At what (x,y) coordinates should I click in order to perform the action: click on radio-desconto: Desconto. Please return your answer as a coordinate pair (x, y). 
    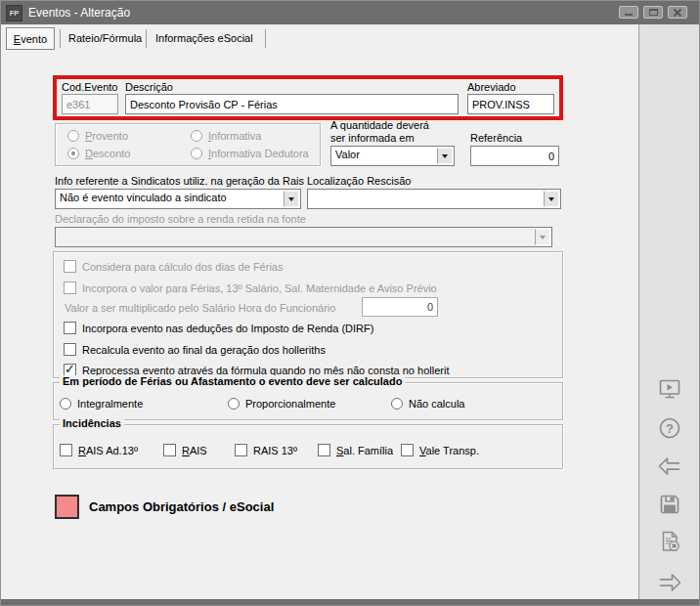
    Looking at the image, I should click on (99, 153).